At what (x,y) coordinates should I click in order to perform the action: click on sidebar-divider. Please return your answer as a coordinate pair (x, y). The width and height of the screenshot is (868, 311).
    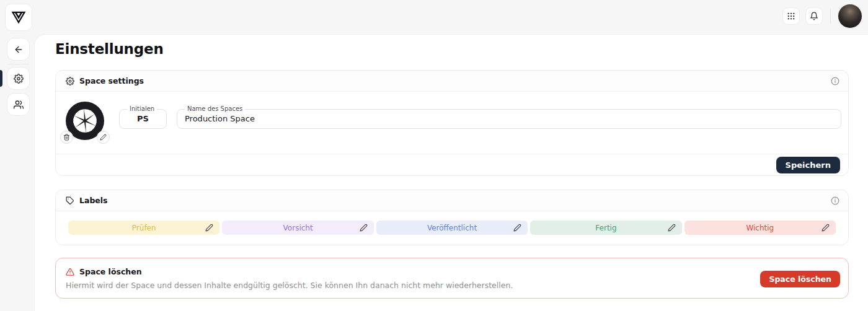
    Looking at the image, I should click on (19, 64).